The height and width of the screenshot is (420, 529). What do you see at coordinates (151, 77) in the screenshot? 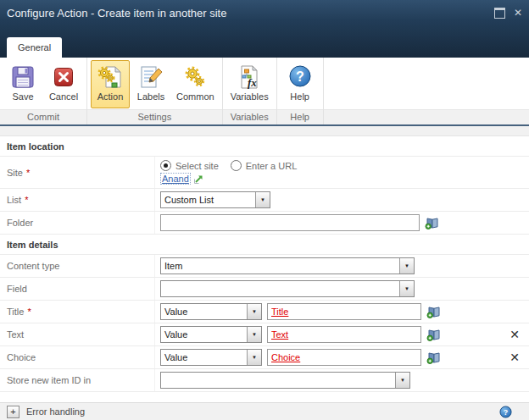
I see `labels-icon` at bounding box center [151, 77].